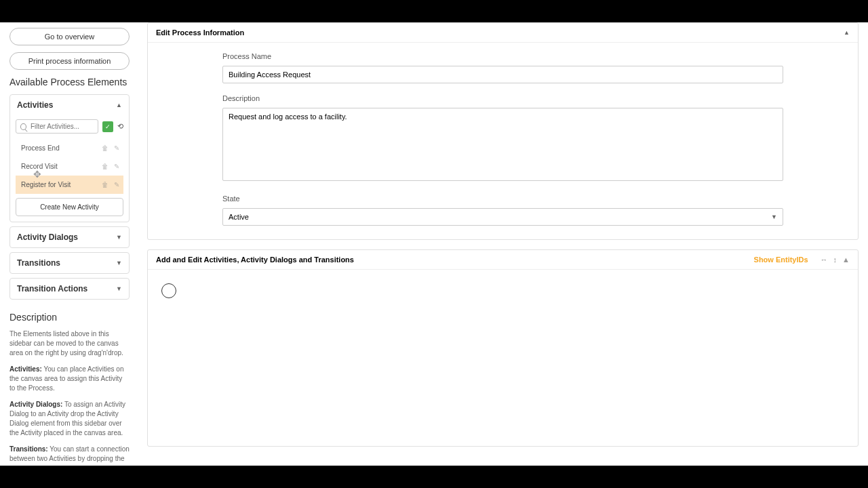  I want to click on state-select-wrap: Active ▼, so click(503, 217).